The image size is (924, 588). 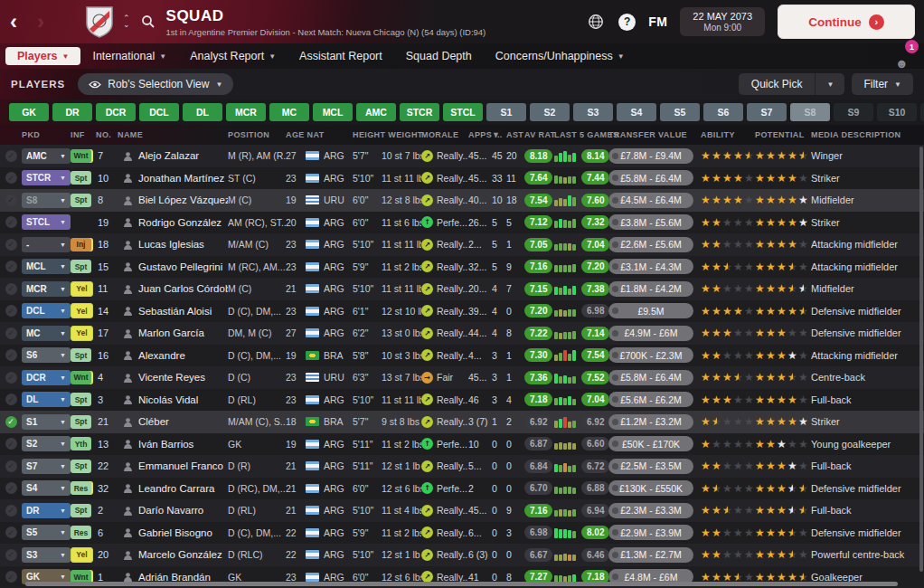 I want to click on player-name-cell: Gabriel Bisogno, so click(x=173, y=533).